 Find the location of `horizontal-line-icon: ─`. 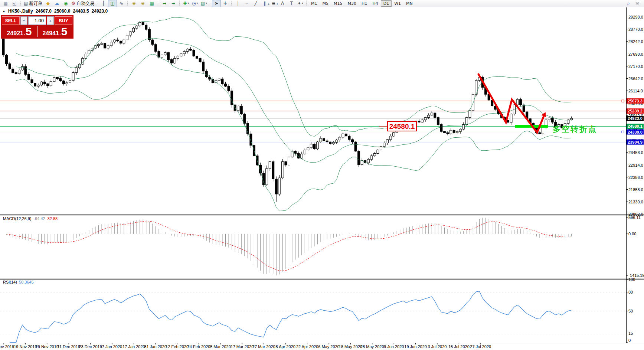

horizontal-line-icon: ─ is located at coordinates (247, 4).